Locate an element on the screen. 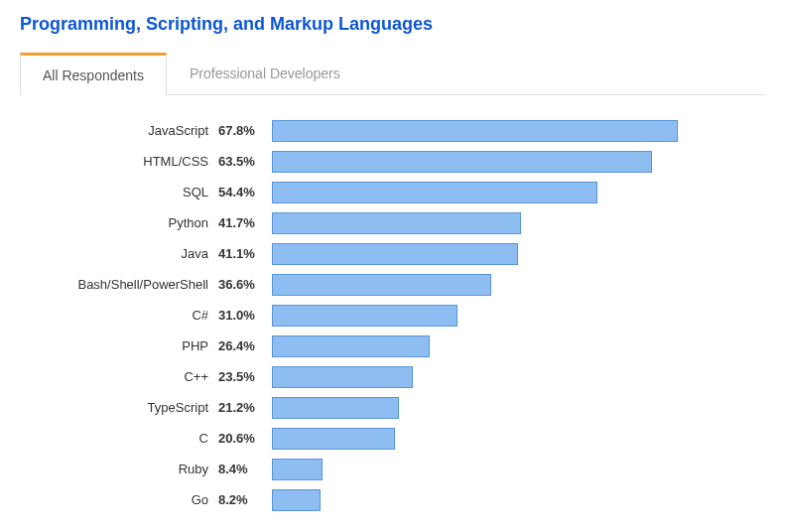  chart-row: Go8.2% is located at coordinates (403, 500).